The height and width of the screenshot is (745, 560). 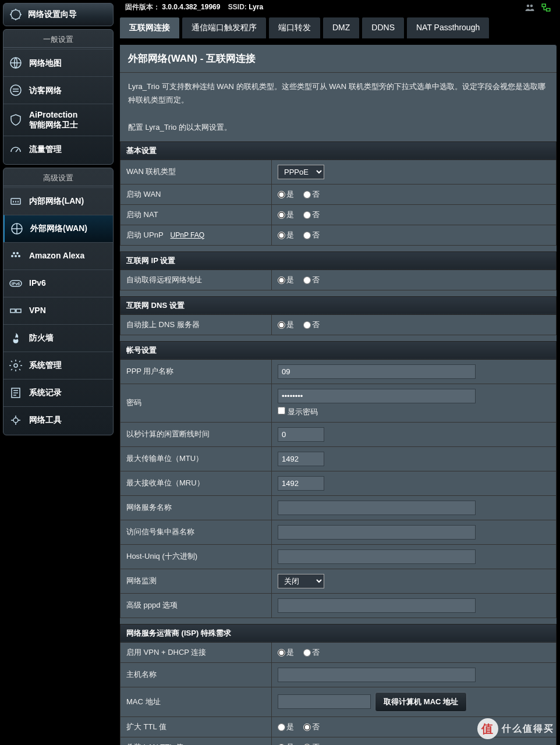 What do you see at coordinates (52, 15) in the screenshot?
I see `wizard-label: 网络设置向导` at bounding box center [52, 15].